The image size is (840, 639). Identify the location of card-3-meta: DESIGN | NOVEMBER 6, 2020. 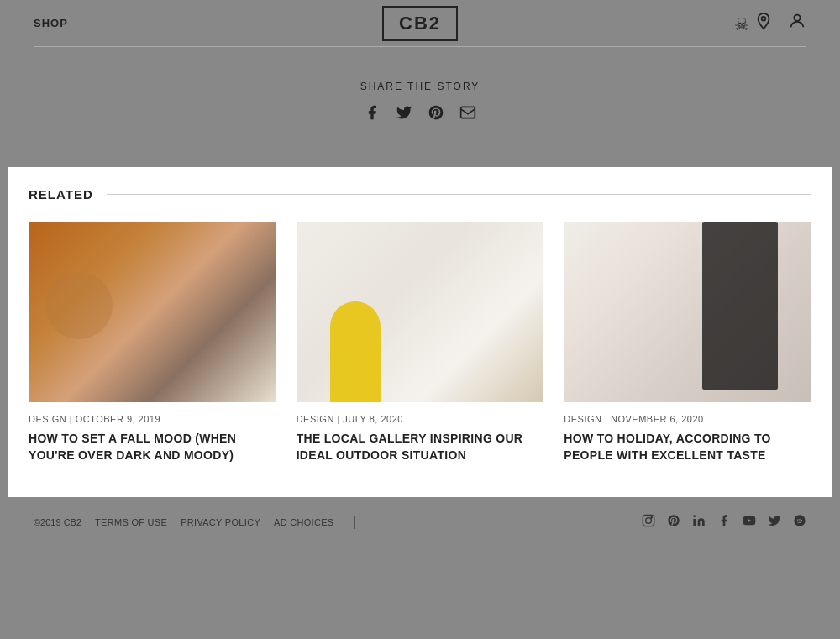
(687, 419).